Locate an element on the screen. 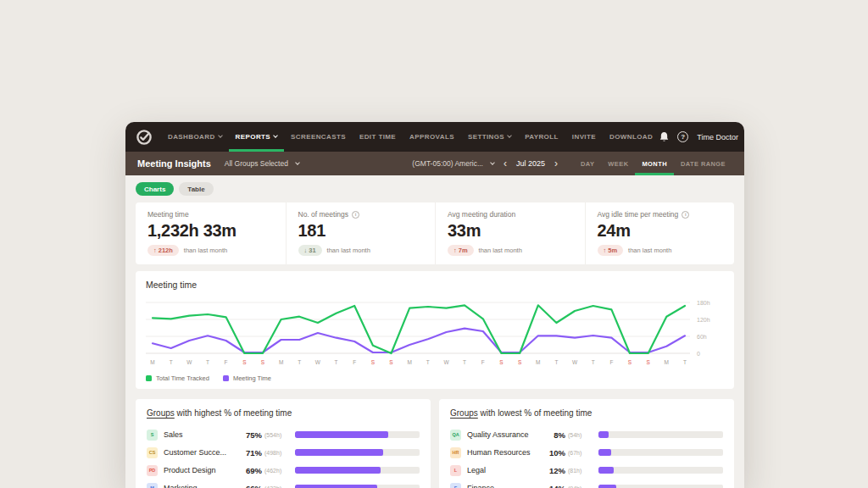 The height and width of the screenshot is (488, 868). stat-delta-row: ↑5mthan last month is located at coordinates (660, 251).